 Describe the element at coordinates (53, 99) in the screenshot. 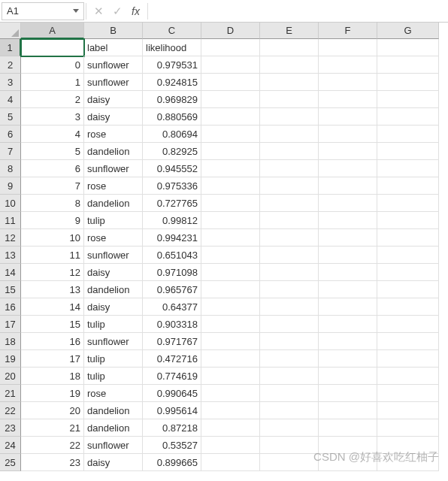

I see `cell: 2` at that location.